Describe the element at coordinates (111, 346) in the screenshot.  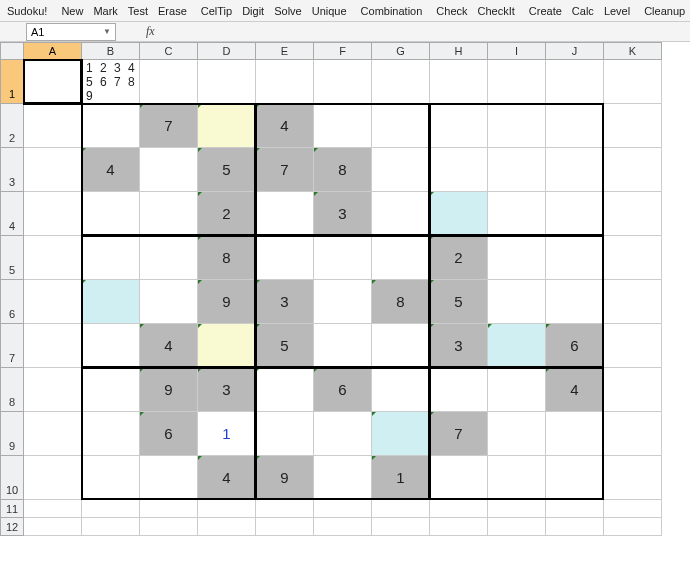
I see `cell-B7` at that location.